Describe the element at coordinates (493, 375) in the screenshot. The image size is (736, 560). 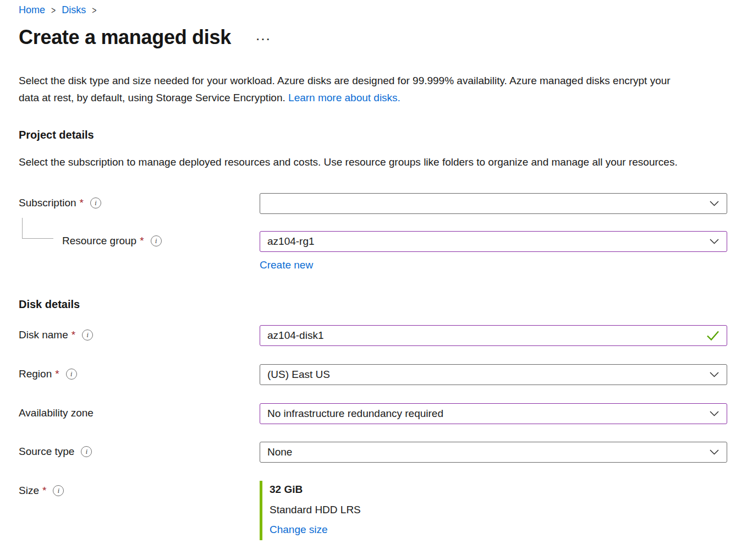
I see `region-dropdown: (US) East US` at that location.